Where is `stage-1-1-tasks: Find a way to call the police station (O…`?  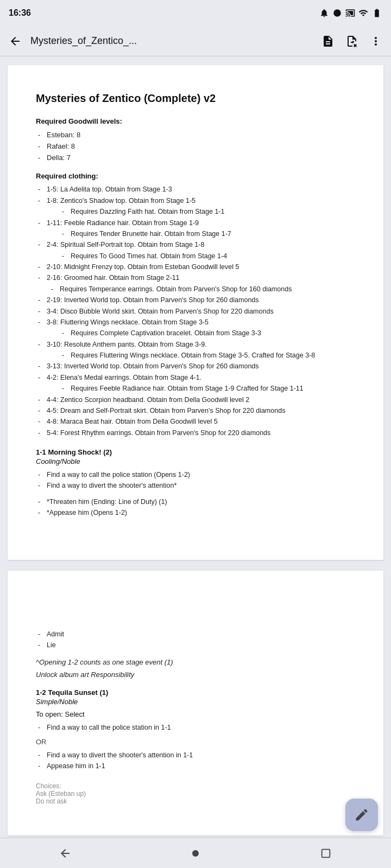 stage-1-1-tasks: Find a way to call the police station (O… is located at coordinates (195, 481).